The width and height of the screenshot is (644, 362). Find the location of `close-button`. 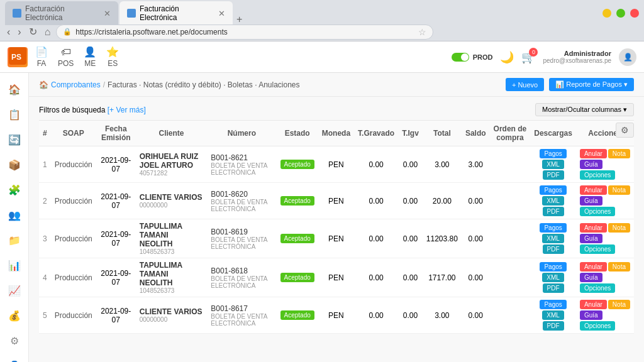

close-button is located at coordinates (635, 13).